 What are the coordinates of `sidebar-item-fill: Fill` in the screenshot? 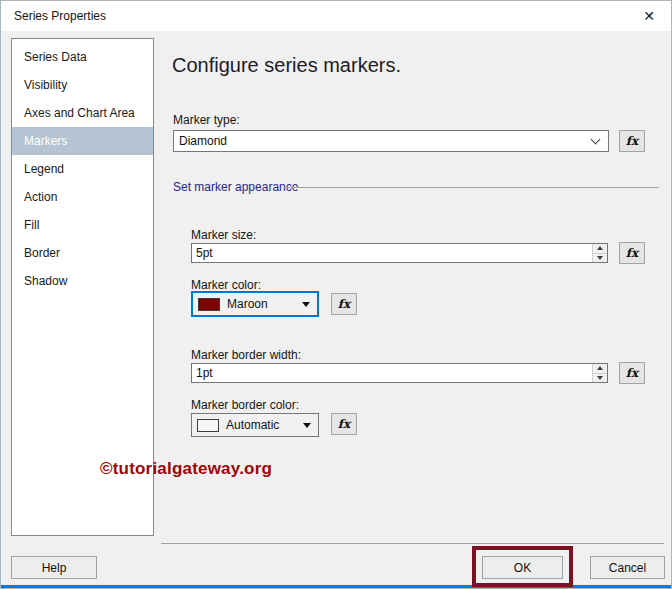 It's located at (82, 225).